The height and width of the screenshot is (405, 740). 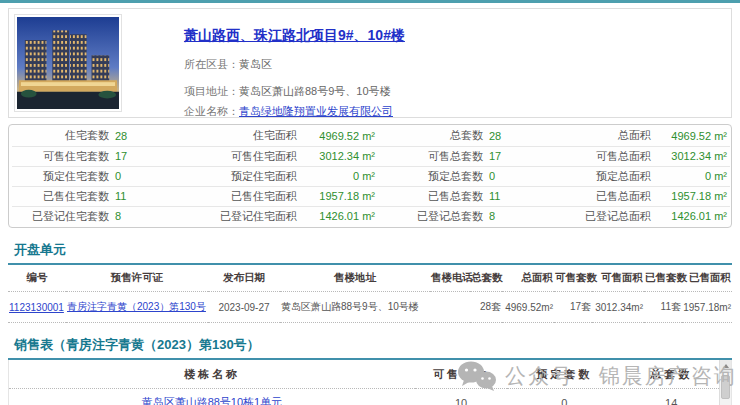 I want to click on available-area: 3012.34m², so click(x=618, y=308).